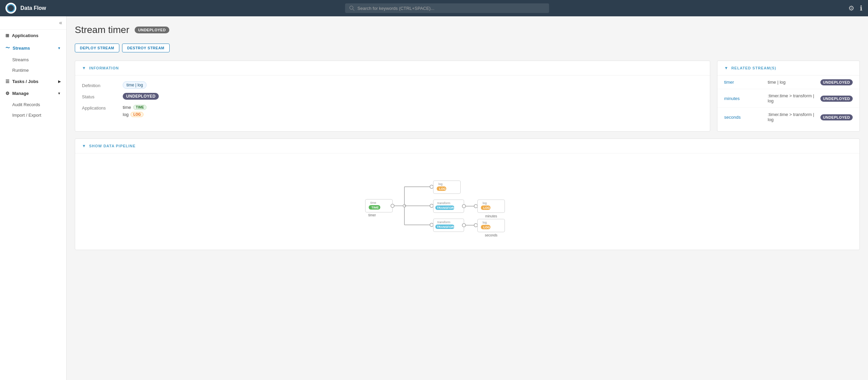 The width and height of the screenshot is (868, 380). Describe the element at coordinates (836, 82) in the screenshot. I see `related-status-badge-timer: UNDEPLOYED` at that location.